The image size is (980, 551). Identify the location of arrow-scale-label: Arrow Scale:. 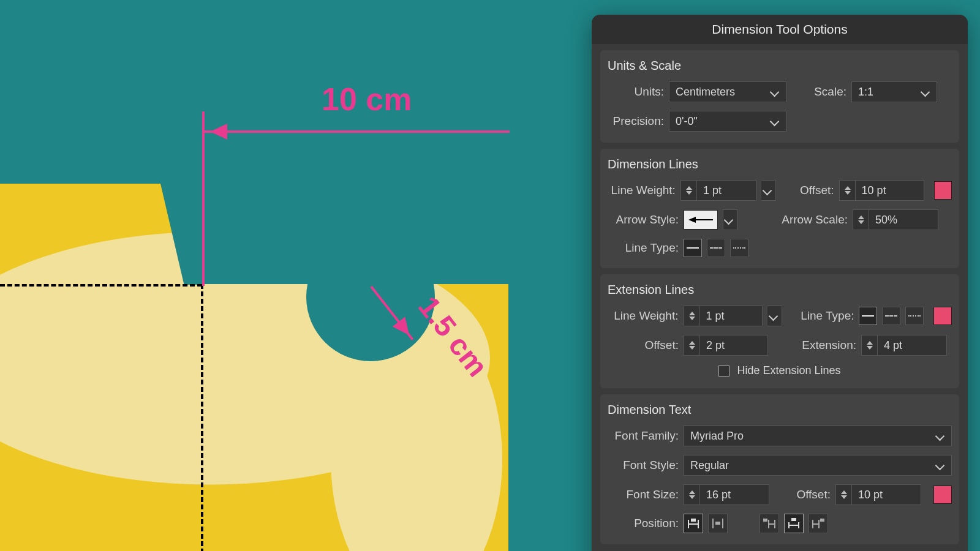
(803, 220).